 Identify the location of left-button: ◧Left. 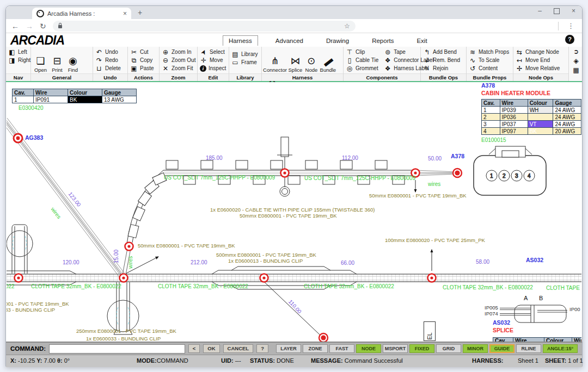
(19, 52).